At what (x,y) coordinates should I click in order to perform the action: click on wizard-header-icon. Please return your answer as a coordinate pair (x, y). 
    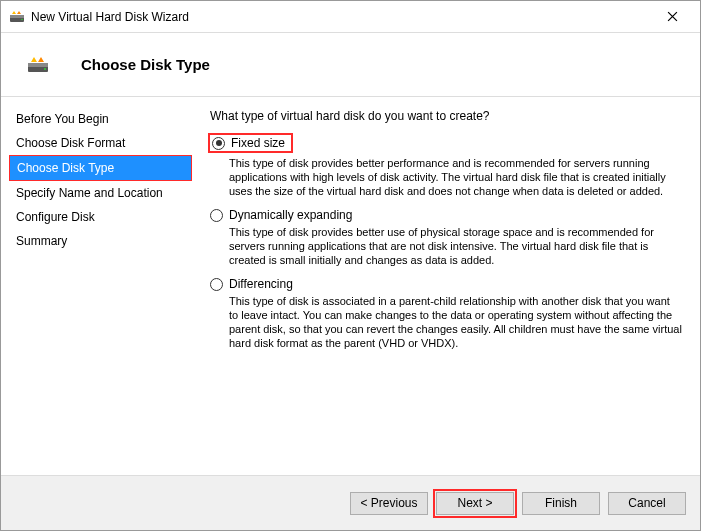
    Looking at the image, I should click on (38, 65).